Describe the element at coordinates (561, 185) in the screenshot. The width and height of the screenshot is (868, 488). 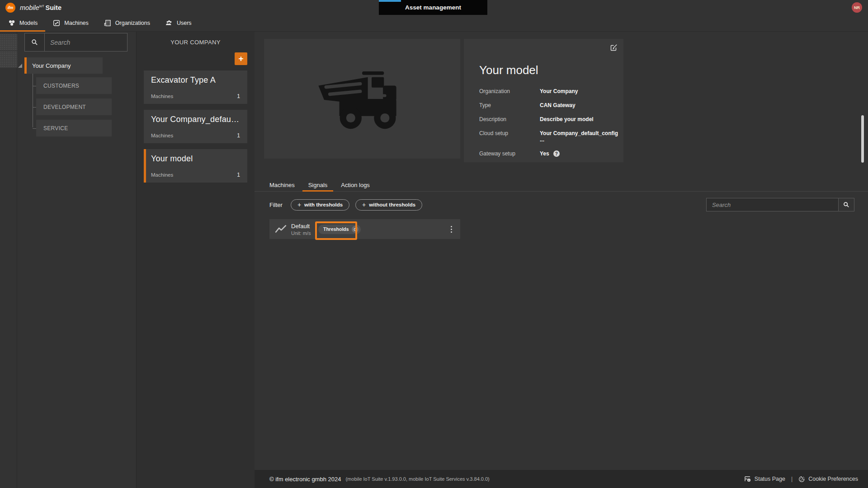
I see `model-tabs: Machines Signals Action logs` at that location.